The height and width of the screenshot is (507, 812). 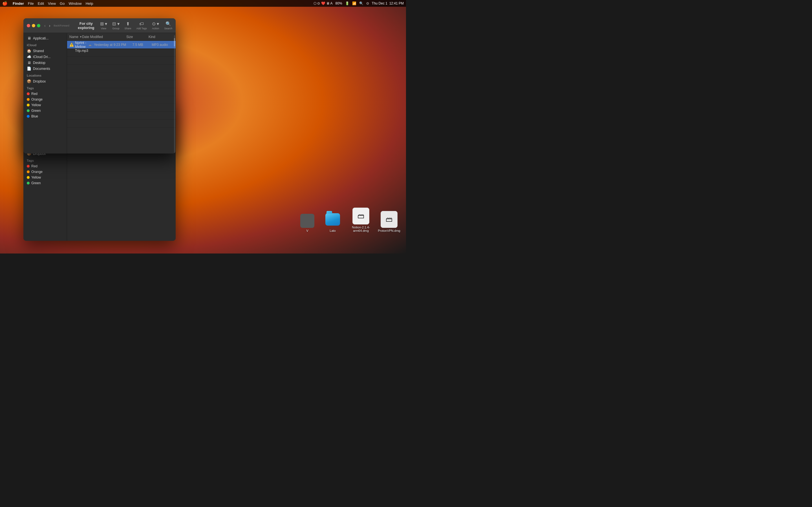 What do you see at coordinates (36, 183) in the screenshot?
I see `tag-green-label-2: Green` at bounding box center [36, 183].